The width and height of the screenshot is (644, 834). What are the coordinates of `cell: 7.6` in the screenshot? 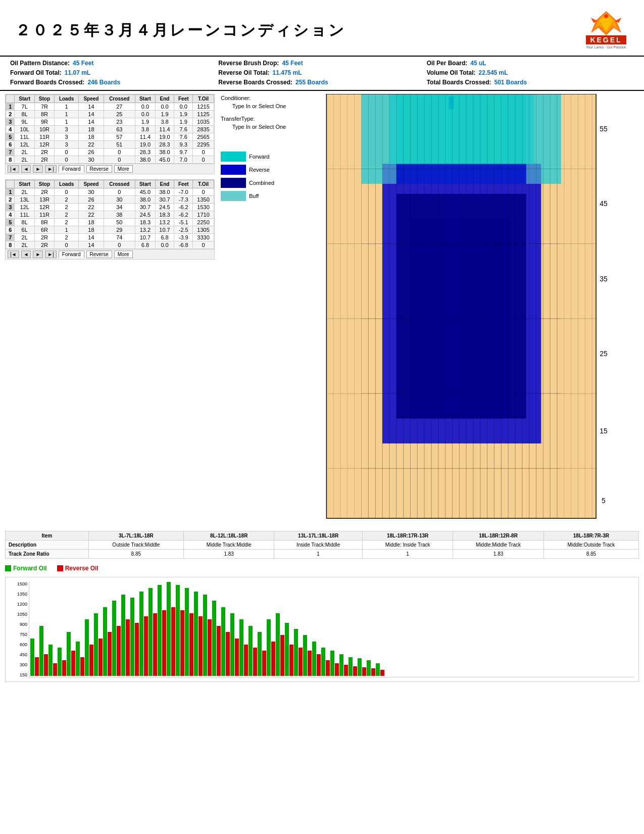 It's located at (184, 129).